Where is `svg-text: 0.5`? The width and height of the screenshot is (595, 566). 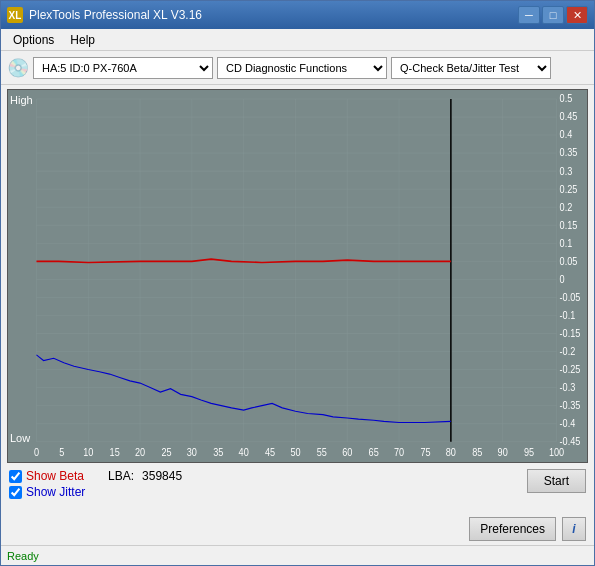 svg-text: 0.5 is located at coordinates (566, 99).